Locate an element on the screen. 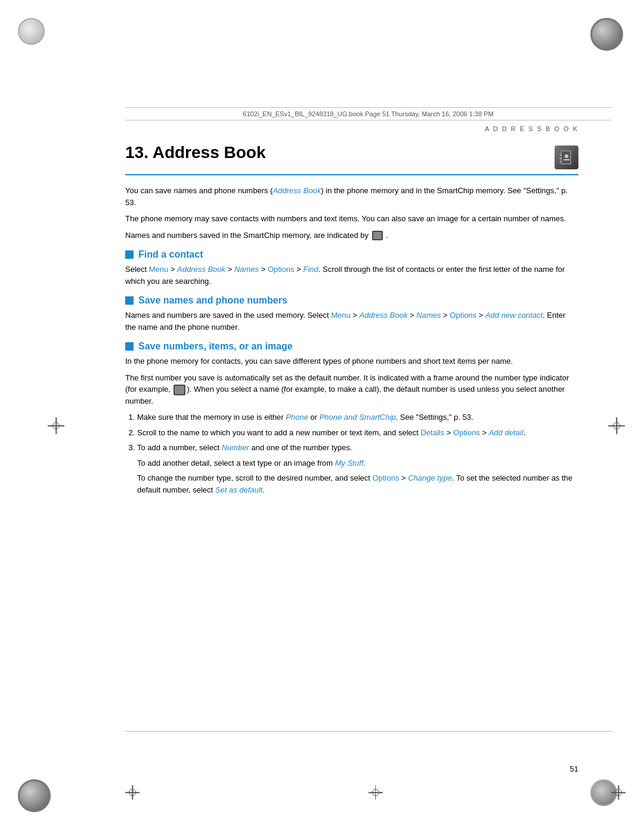  options-link-4: Options is located at coordinates (386, 478).